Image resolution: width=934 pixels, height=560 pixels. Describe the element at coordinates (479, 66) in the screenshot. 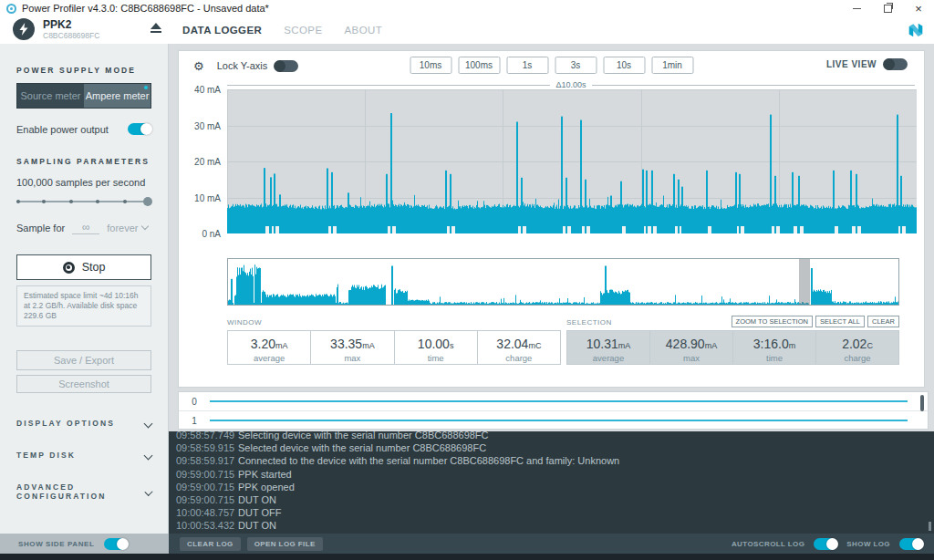

I see `range-100ms-button: 100ms` at that location.